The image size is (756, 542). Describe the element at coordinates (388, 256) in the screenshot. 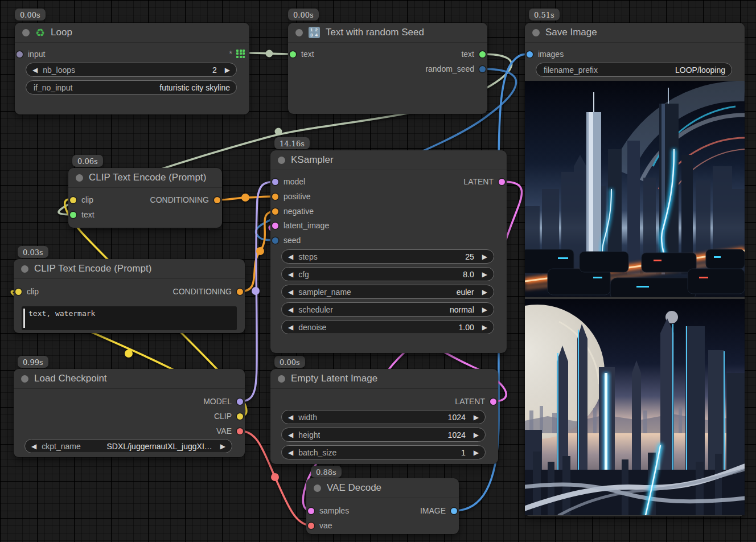

I see `widget-steps: ◀ steps 25 ▶` at that location.